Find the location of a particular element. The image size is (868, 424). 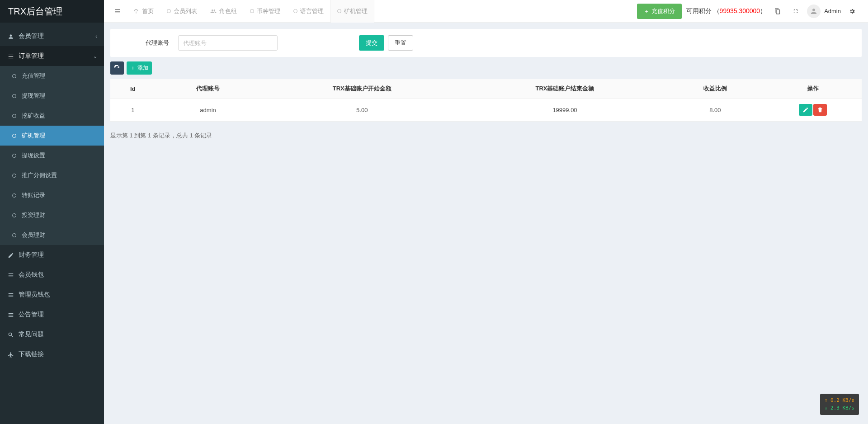

user-menu: Admin is located at coordinates (824, 11).